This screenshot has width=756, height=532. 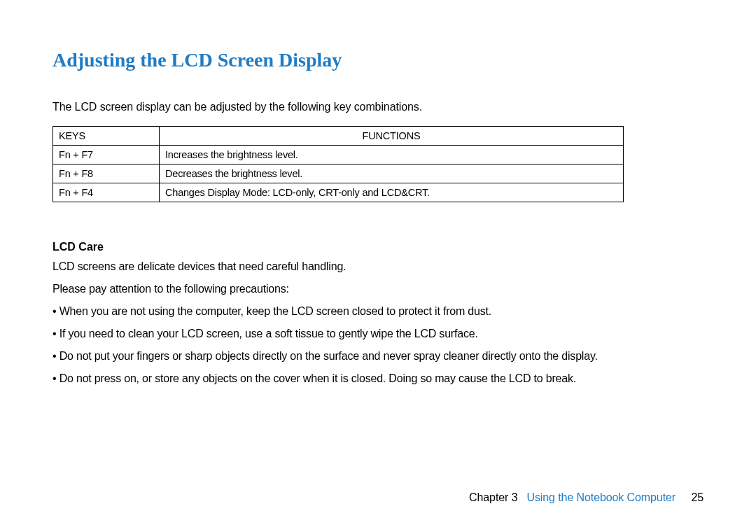 I want to click on cell-keys: Fn + F4, so click(x=106, y=193).